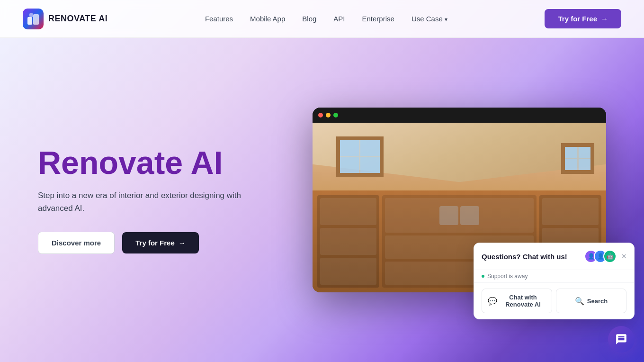 The width and height of the screenshot is (644, 362). I want to click on avatar-3: 🤖, so click(610, 256).